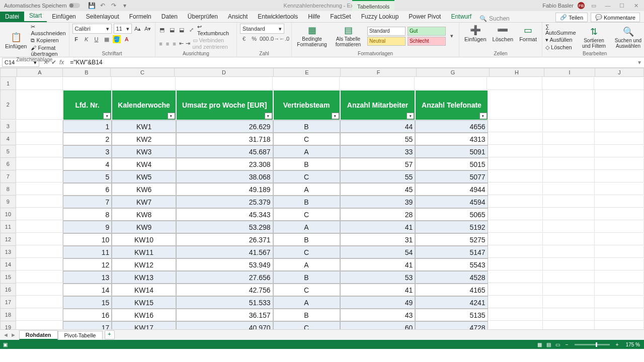 This screenshot has width=644, height=362. Describe the element at coordinates (88, 139) in the screenshot. I see `cell: 2` at that location.